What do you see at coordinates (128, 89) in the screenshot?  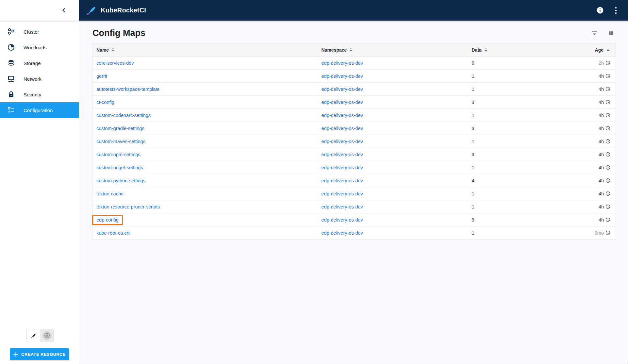 I see `configmap-link: autotests-workspace-template` at bounding box center [128, 89].